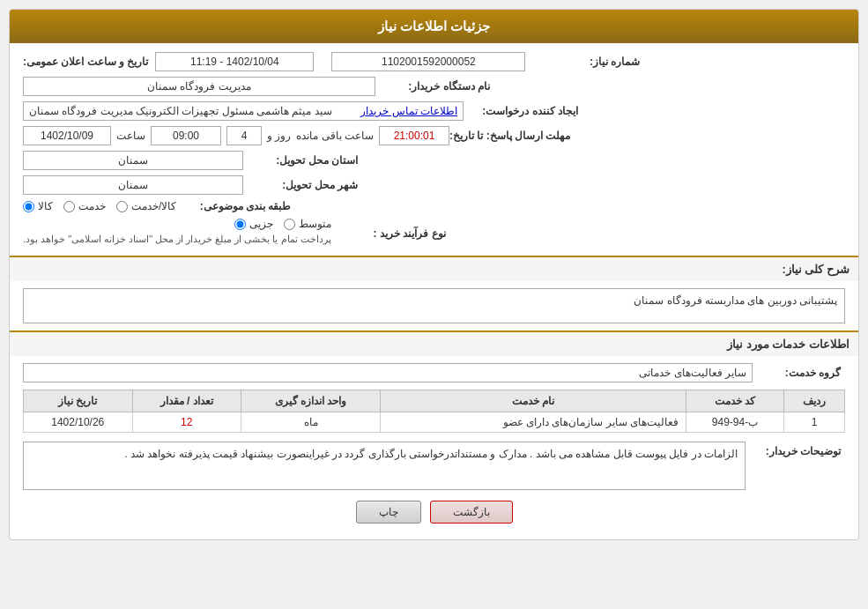 The height and width of the screenshot is (609, 868). What do you see at coordinates (434, 160) in the screenshot?
I see `province-row: استان محل تحویل: سمنان` at bounding box center [434, 160].